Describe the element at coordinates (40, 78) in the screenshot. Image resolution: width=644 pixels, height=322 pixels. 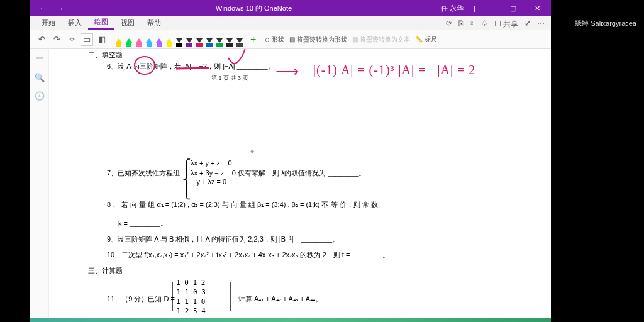
I see `search-icon: 🔍` at that location.